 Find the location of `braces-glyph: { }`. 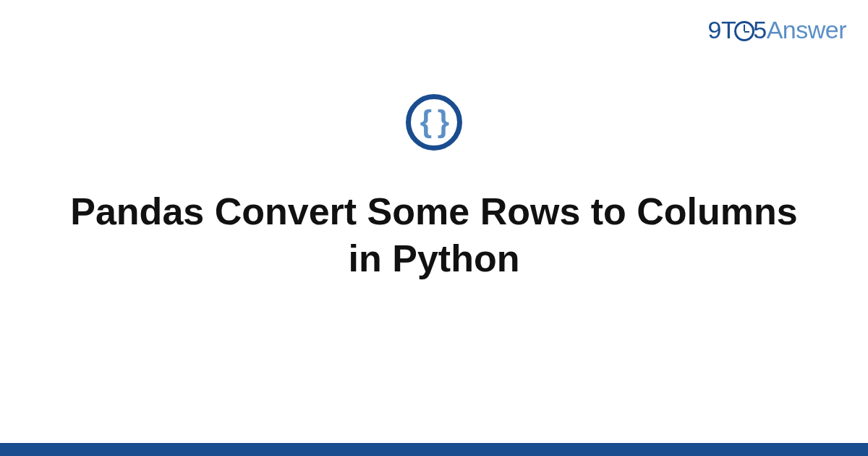

braces-glyph: { } is located at coordinates (434, 122).